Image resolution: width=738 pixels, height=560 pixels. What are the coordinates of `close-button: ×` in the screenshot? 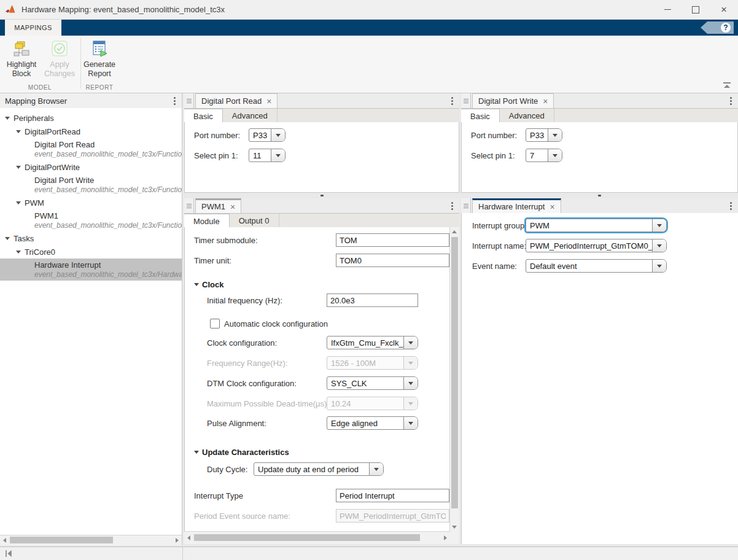 It's located at (724, 10).